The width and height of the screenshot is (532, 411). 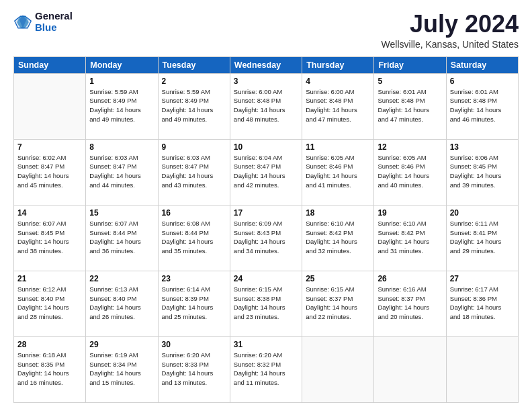 I want to click on day-number: 13, so click(x=482, y=147).